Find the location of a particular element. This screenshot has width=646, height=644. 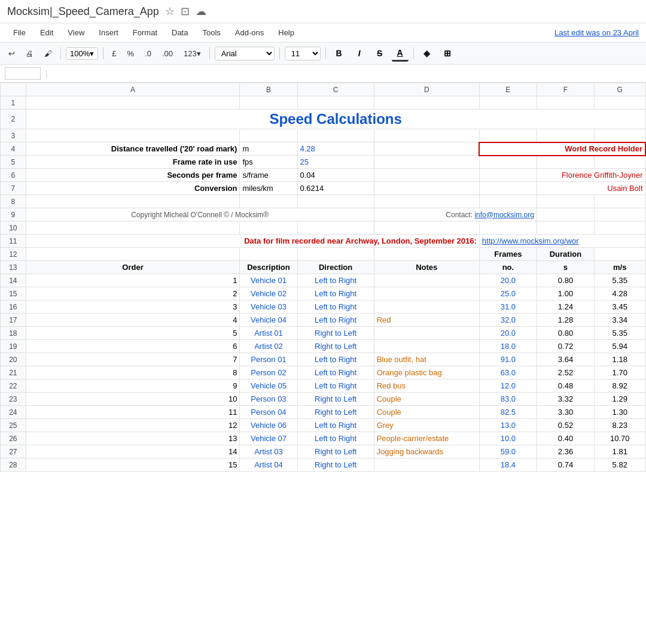

cell-notes is located at coordinates (426, 307).